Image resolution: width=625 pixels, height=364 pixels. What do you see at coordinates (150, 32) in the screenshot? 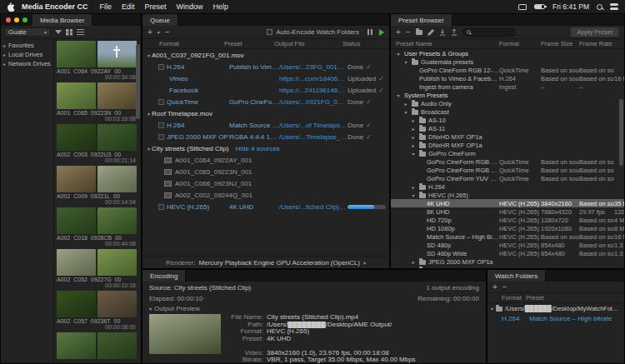
I see `add-source-button: +` at bounding box center [150, 32].